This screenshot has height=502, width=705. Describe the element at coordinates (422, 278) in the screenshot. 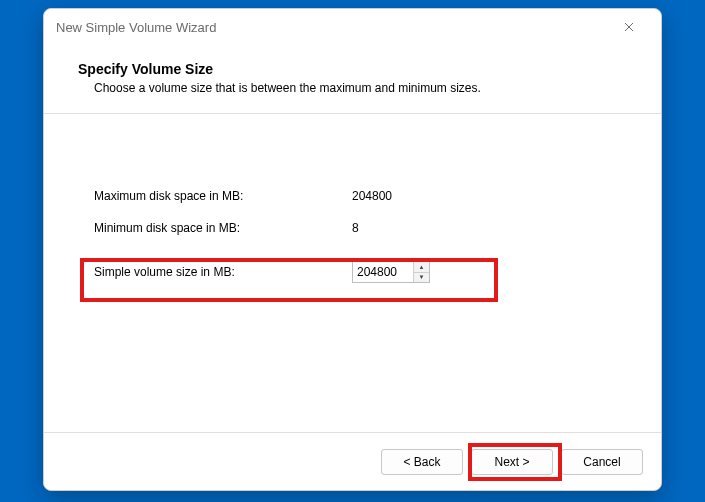

I see `spinner-down-button: ▼` at that location.